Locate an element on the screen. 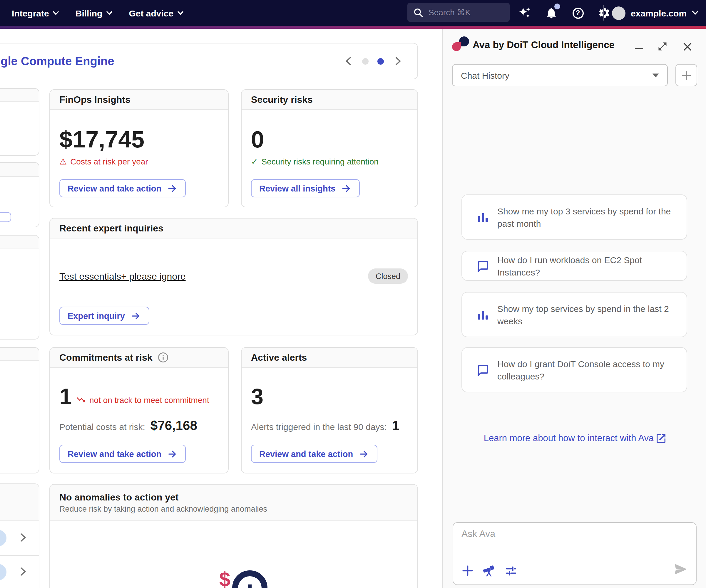  page-header-divider is located at coordinates (221, 42).